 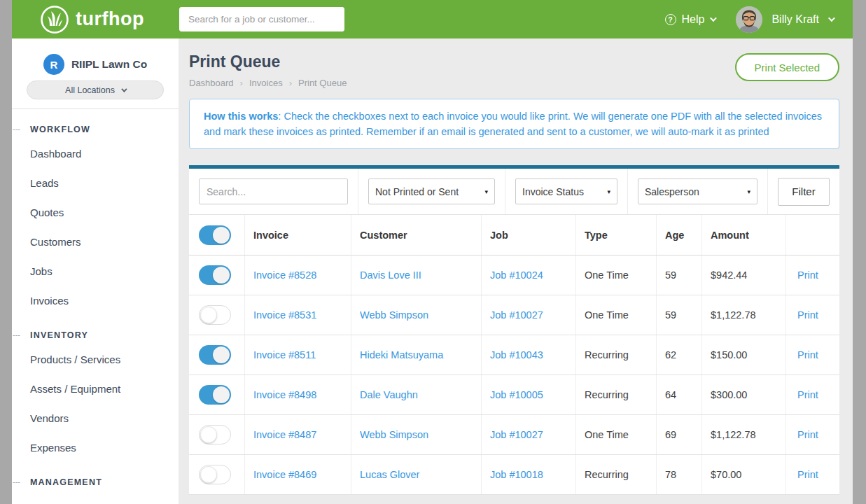 I want to click on sidebar-item-products-services: Products / Services, so click(x=95, y=359).